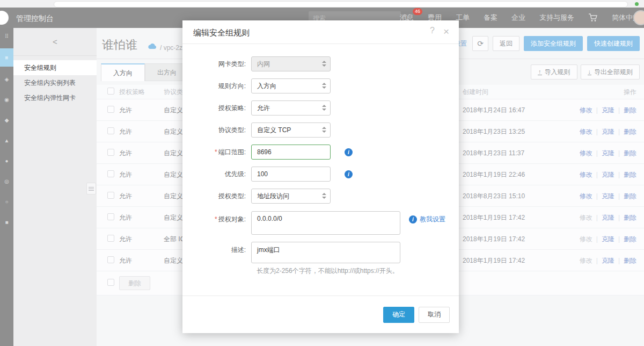  I want to click on rail-icon-8: ◎, so click(6, 181).